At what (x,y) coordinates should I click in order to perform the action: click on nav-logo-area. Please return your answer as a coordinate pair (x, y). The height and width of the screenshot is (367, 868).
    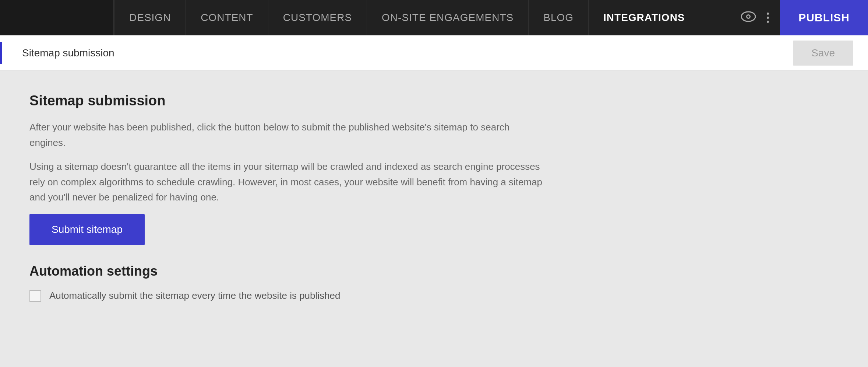
    Looking at the image, I should click on (57, 18).